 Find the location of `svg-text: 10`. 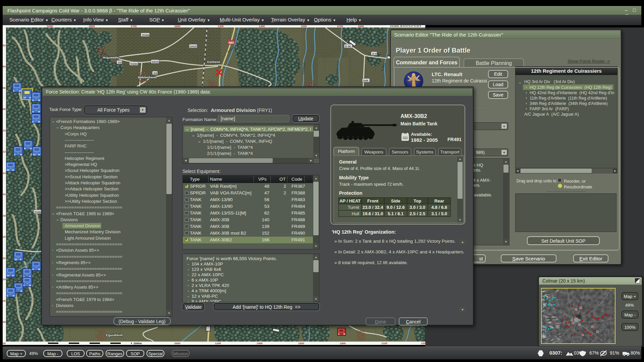

svg-text: 10 is located at coordinates (24, 98).